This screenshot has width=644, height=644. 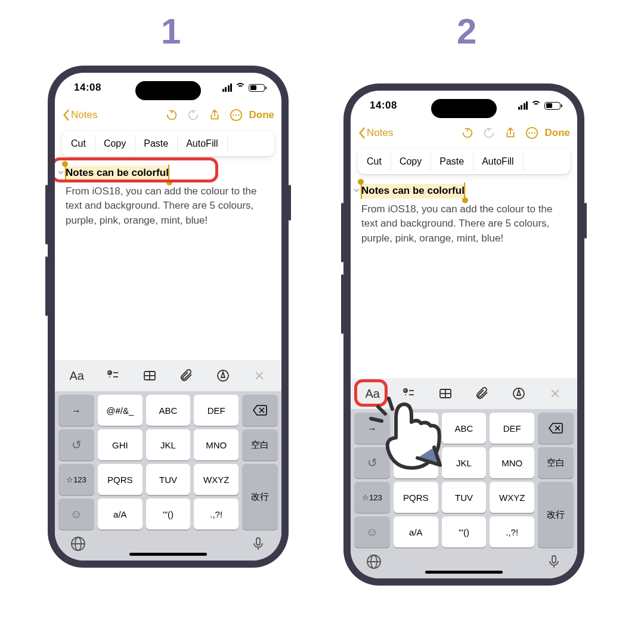 I want to click on selection-handle-end, so click(x=465, y=200).